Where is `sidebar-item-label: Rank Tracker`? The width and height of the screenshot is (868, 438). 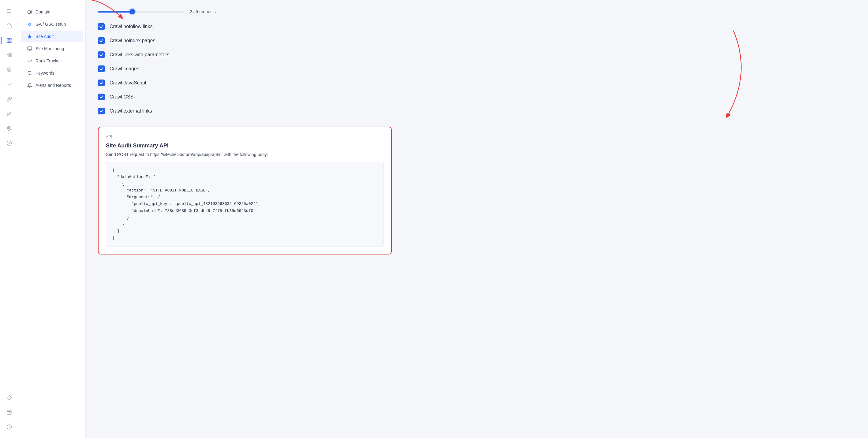 sidebar-item-label: Rank Tracker is located at coordinates (48, 61).